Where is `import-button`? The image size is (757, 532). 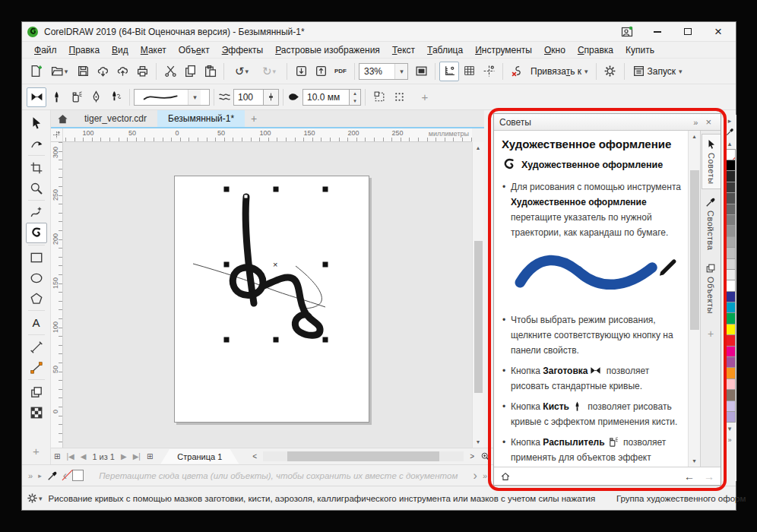 import-button is located at coordinates (301, 71).